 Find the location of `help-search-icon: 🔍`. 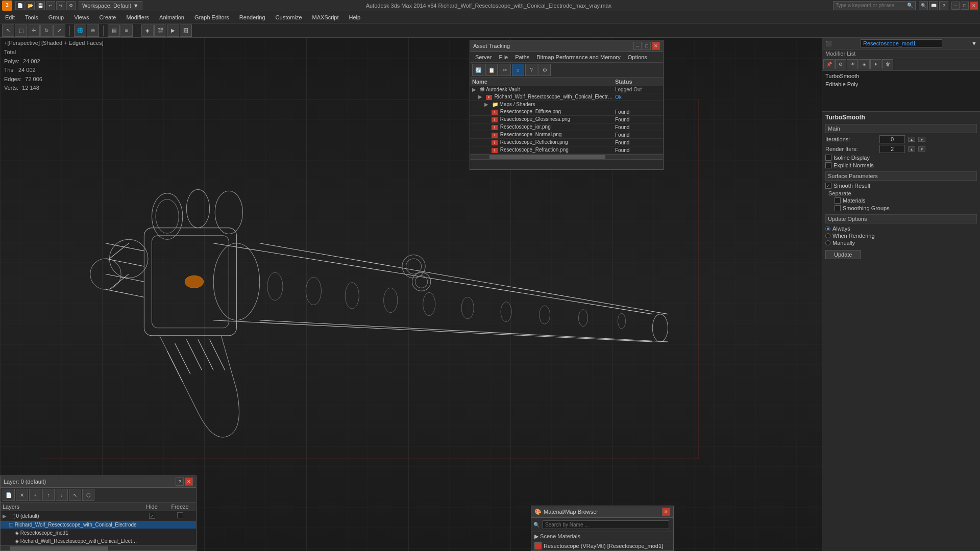

help-search-icon: 🔍 is located at coordinates (923, 6).